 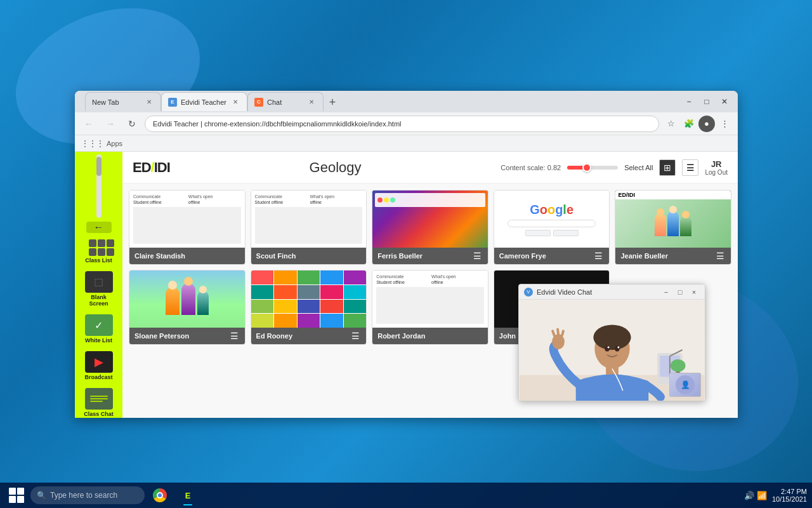 What do you see at coordinates (99, 362) in the screenshot?
I see `broadcast-icon: ▶` at bounding box center [99, 362].